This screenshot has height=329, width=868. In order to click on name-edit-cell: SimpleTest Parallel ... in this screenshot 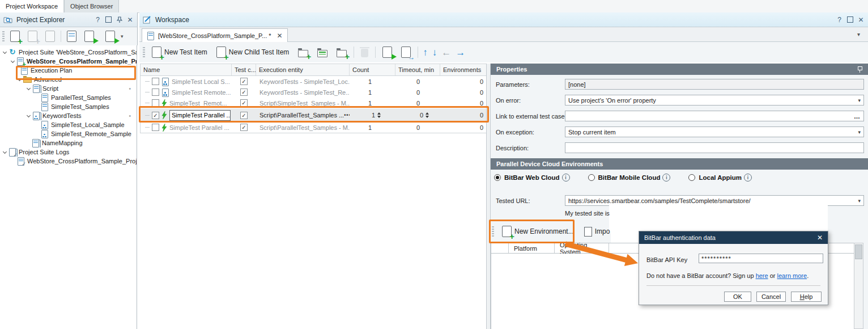, I will do `click(200, 116)`.